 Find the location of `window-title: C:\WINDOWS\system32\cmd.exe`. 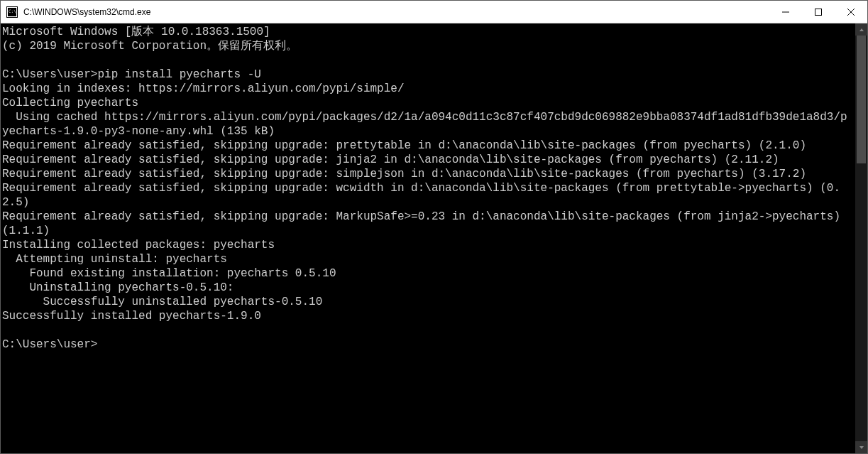

window-title: C:\WINDOWS\system32\cmd.exe is located at coordinates (396, 12).